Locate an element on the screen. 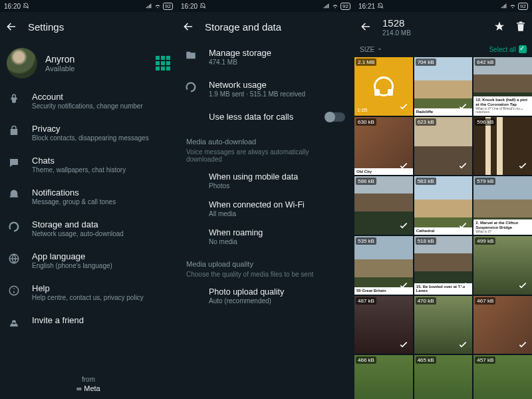  media-tile: 623 kB is located at coordinates (444, 146).